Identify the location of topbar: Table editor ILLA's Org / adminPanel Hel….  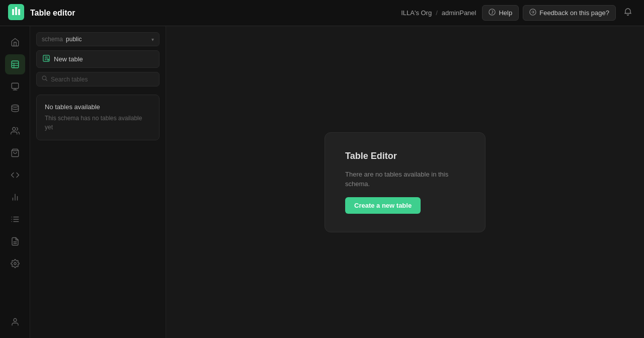
(322, 13).